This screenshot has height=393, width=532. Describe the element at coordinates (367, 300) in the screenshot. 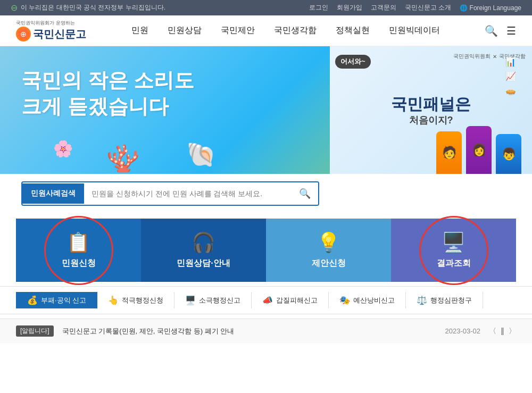

I see `sub-nav-budget: 🎭 예산낭비신고` at that location.